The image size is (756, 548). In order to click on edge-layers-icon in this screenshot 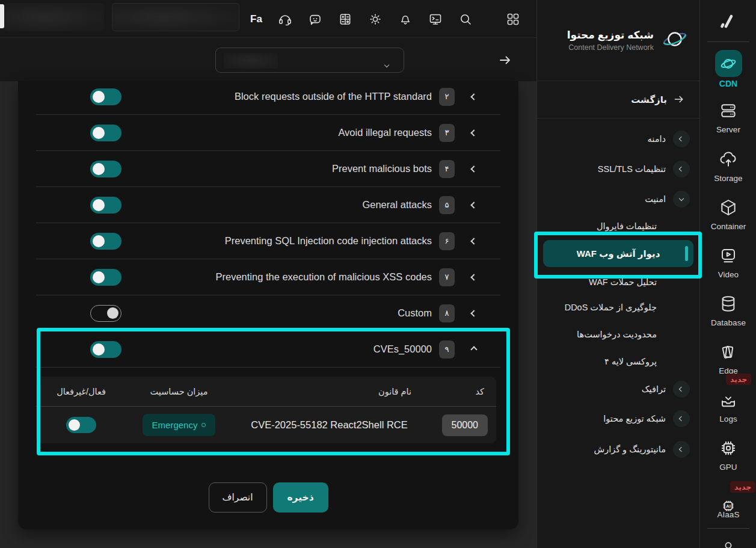, I will do `click(728, 352)`.